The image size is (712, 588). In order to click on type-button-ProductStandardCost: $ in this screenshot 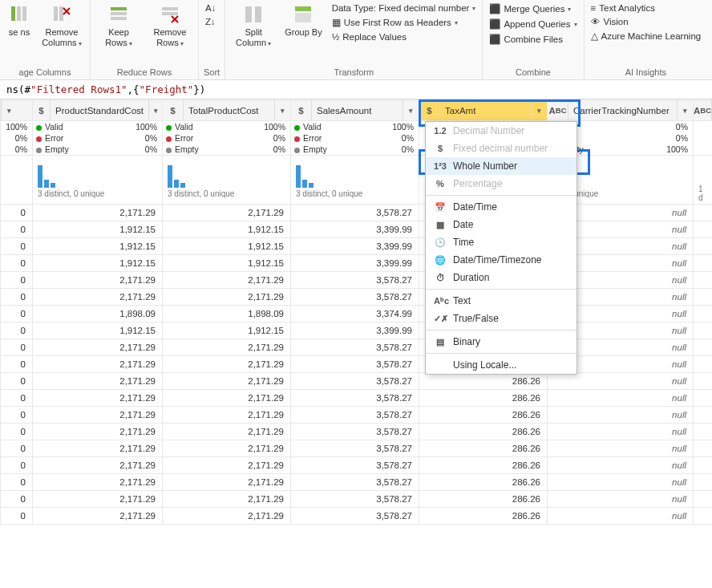, I will do `click(42, 111)`.